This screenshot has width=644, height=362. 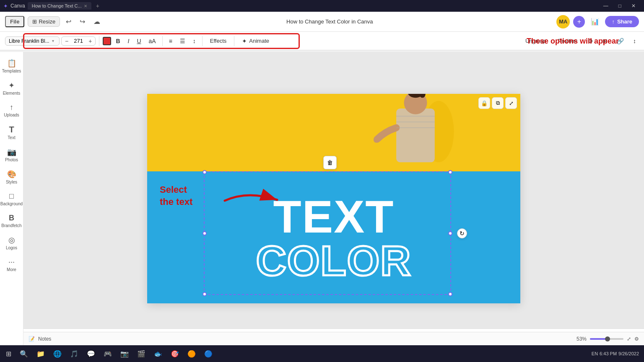 What do you see at coordinates (12, 199) in the screenshot?
I see `left-sidebar: 📋 Templates ✦ Elements ↑ Uploads T Text …` at bounding box center [12, 199].